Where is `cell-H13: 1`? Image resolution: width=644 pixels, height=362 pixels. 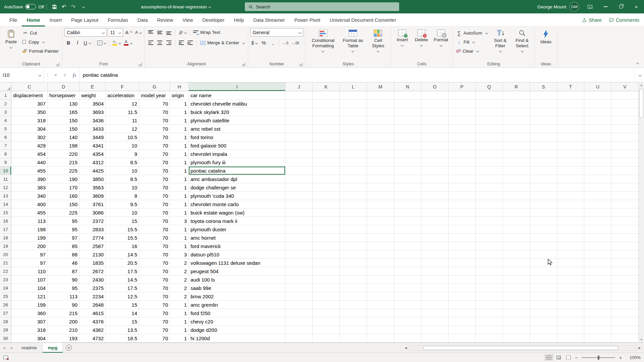 cell-H13: 1 is located at coordinates (179, 196).